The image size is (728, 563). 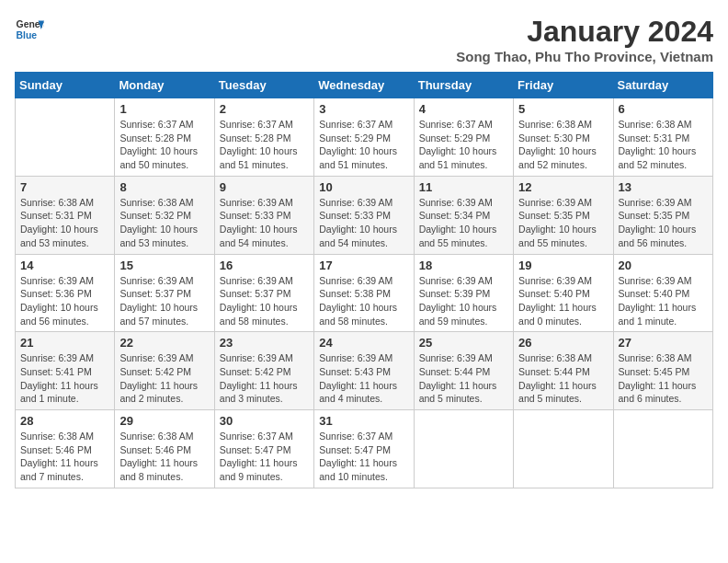 What do you see at coordinates (364, 265) in the screenshot?
I see `day-number: 17` at bounding box center [364, 265].